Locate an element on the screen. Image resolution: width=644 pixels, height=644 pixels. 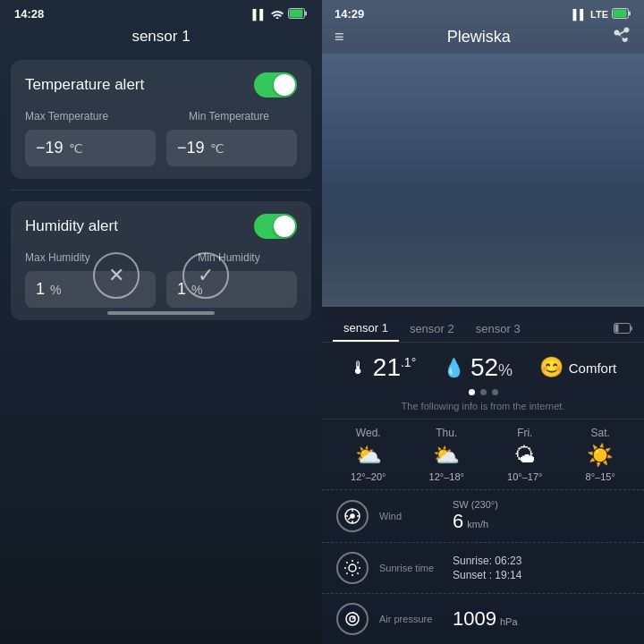
comfort-label: Comfort is located at coordinates (592, 369).